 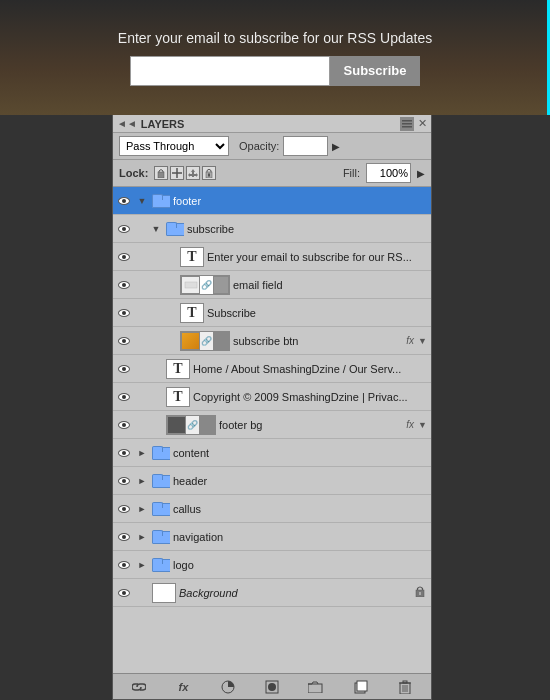 I want to click on layer-name-footer: footer, so click(x=302, y=201).